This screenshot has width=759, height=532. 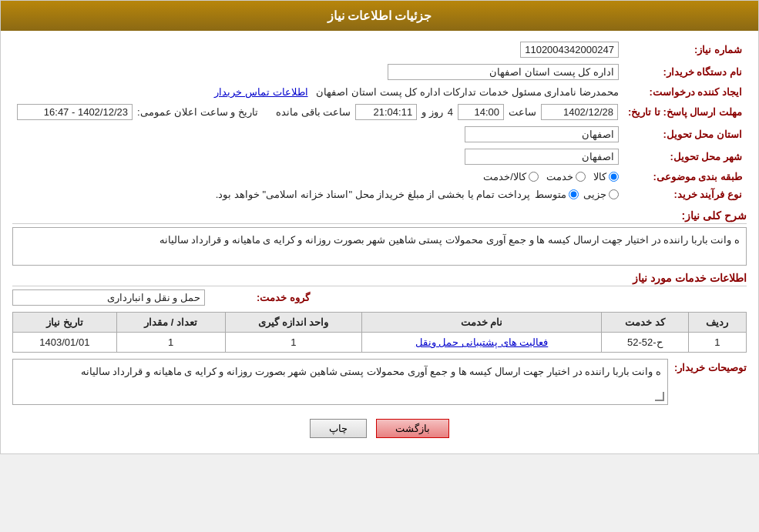 I want to click on process-label: نوع فرآیند خرید:, so click(x=685, y=194).